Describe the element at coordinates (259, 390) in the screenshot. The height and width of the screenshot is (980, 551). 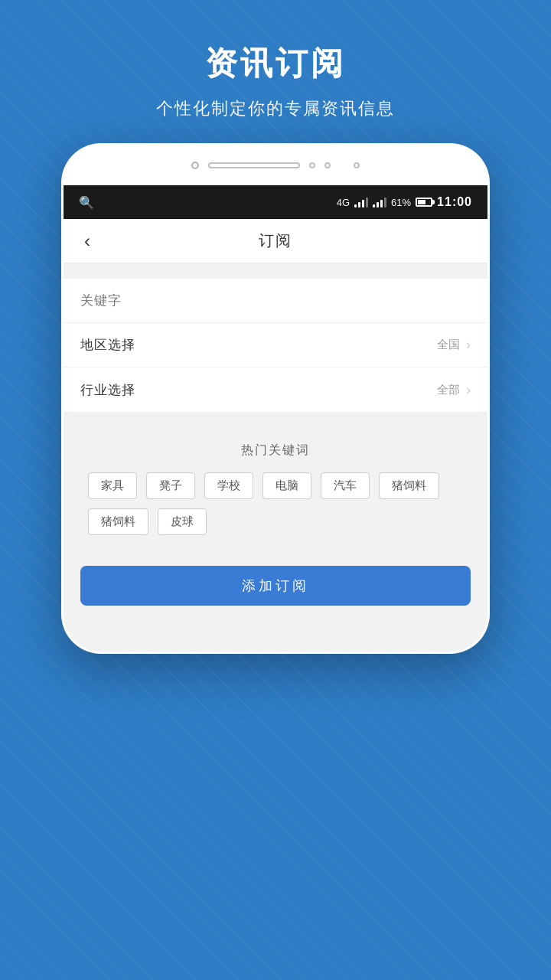
I see `industry-label: 行业选择` at that location.